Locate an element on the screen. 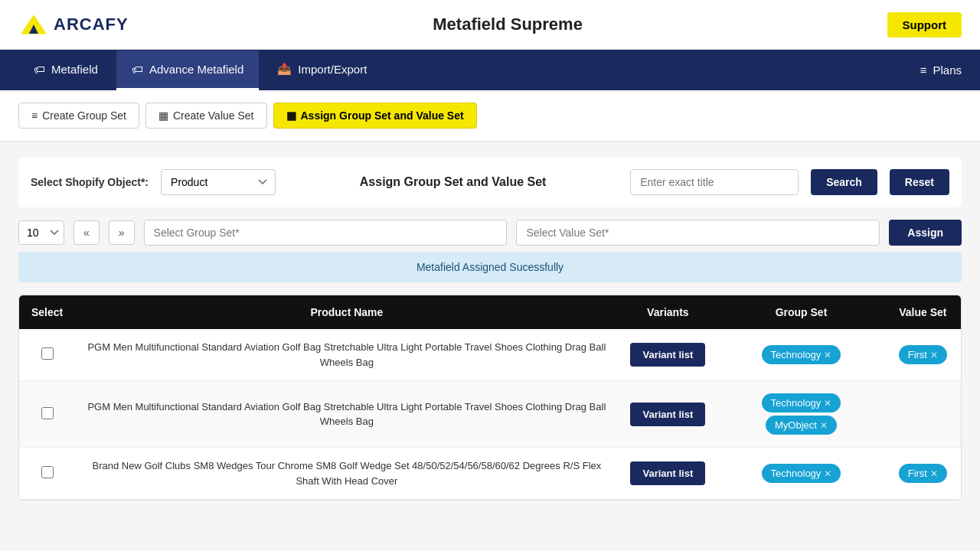 This screenshot has height=551, width=980. row-1-variant-button: Variant list is located at coordinates (668, 415).